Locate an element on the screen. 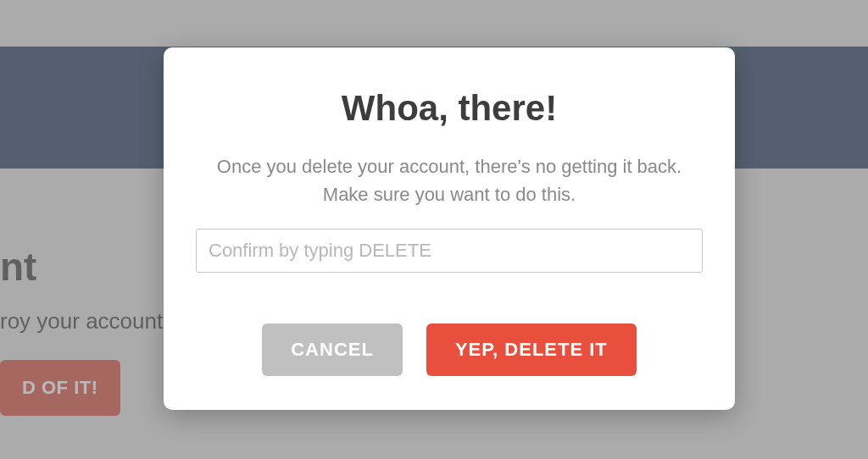  confirm-delete-input is located at coordinates (449, 251).